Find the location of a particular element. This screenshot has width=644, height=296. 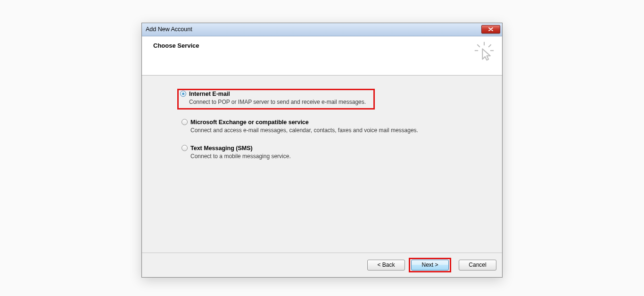

cursor-click-icon is located at coordinates (484, 51).